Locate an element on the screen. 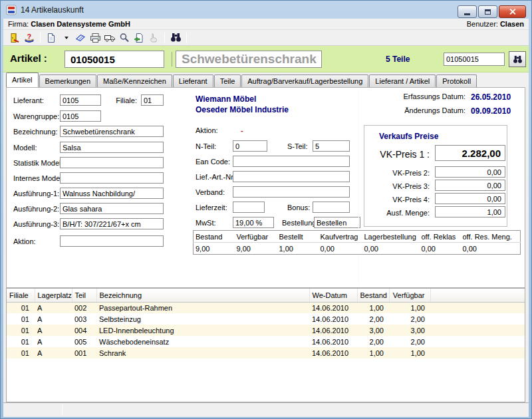 The image size is (532, 419). verkaufspreise-heading: Verkaufs Preise is located at coordinates (408, 136).